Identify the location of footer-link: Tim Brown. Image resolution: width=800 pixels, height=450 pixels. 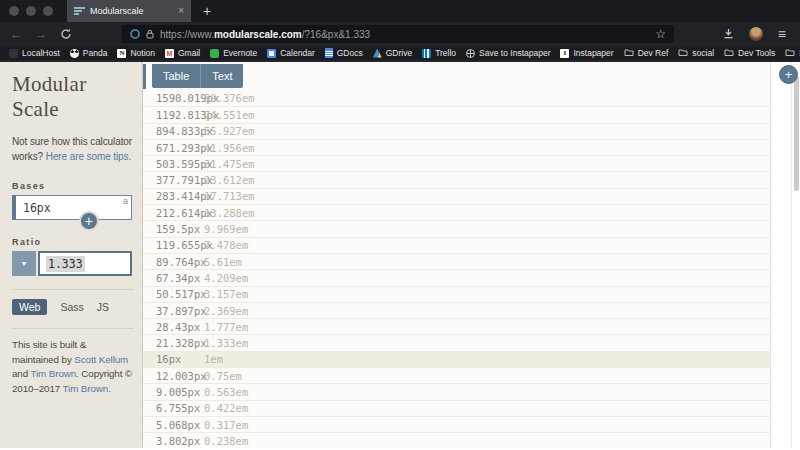
(54, 374).